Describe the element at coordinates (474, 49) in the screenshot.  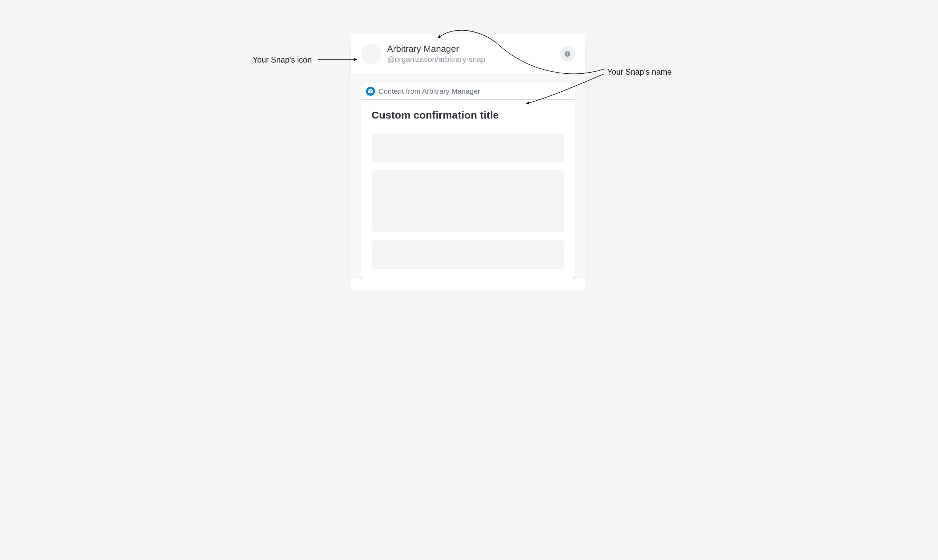
I see `snap-title: Arbitrary Manager` at that location.